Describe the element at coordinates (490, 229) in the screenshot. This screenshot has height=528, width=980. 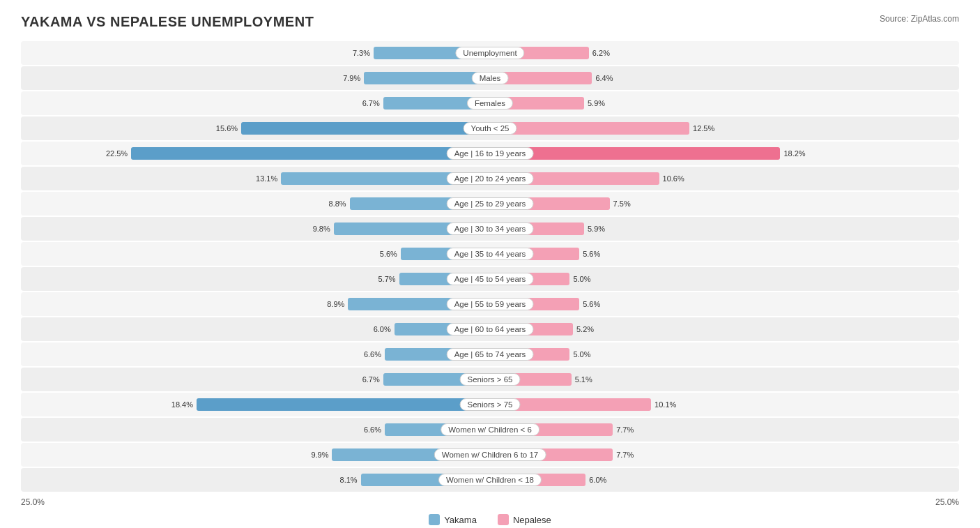
I see `bar-row: 9.8%5.9%Age | 30 to 34 years` at that location.